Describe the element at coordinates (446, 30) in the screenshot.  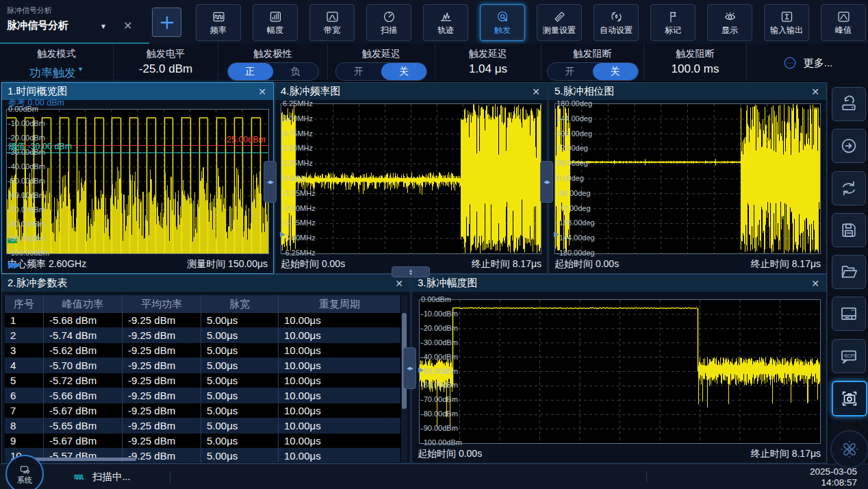
I see `toolbar-button-label: 轨迹` at that location.